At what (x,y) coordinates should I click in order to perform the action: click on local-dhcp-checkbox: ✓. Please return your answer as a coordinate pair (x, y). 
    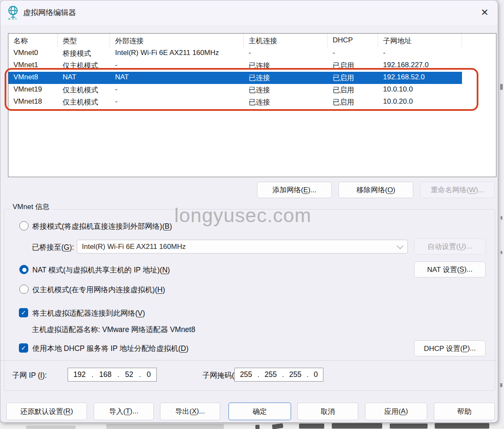
    Looking at the image, I should click on (24, 348).